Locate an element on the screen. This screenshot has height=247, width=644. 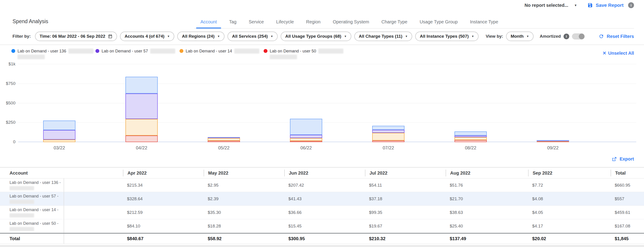
value-cell: $215.34 is located at coordinates (163, 185).